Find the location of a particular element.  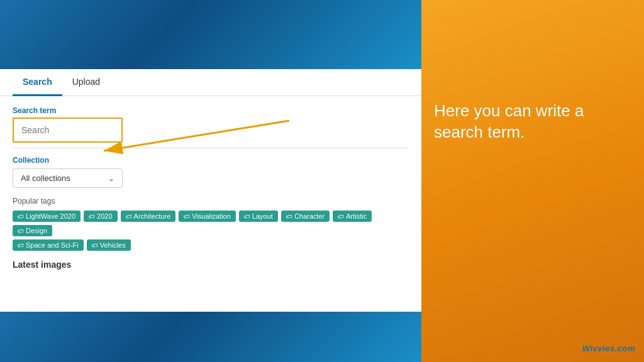

tab-search: Search is located at coordinates (38, 83).